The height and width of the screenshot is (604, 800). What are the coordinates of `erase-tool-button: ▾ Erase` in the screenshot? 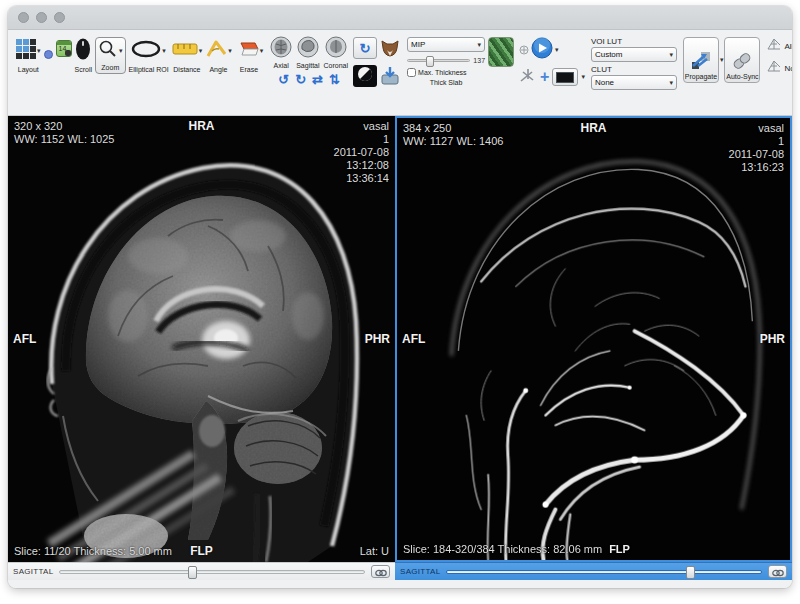 It's located at (250, 56).